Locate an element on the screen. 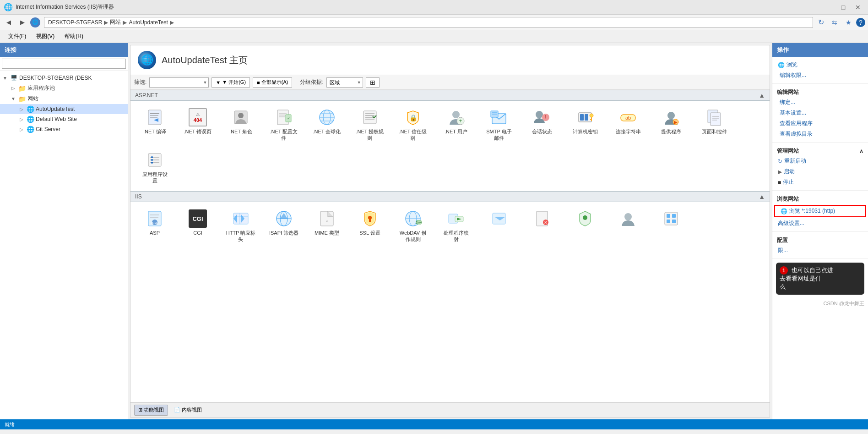 The image size is (868, 434). forward-button: ▶ is located at coordinates (22, 22).